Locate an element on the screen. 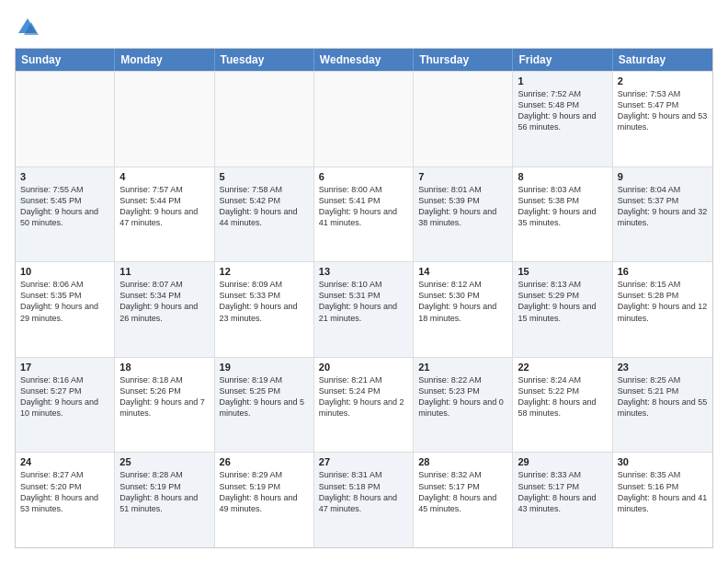  calendar-cell: 12Sunrise: 8:09 AM Sunset: 5:33 PM Dayli… is located at coordinates (265, 309).